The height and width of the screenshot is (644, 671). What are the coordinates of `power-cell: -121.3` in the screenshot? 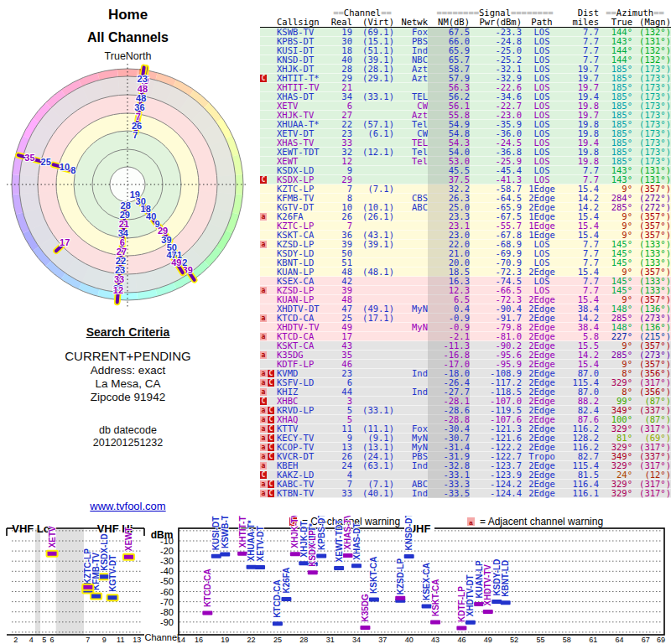 It's located at (496, 429).